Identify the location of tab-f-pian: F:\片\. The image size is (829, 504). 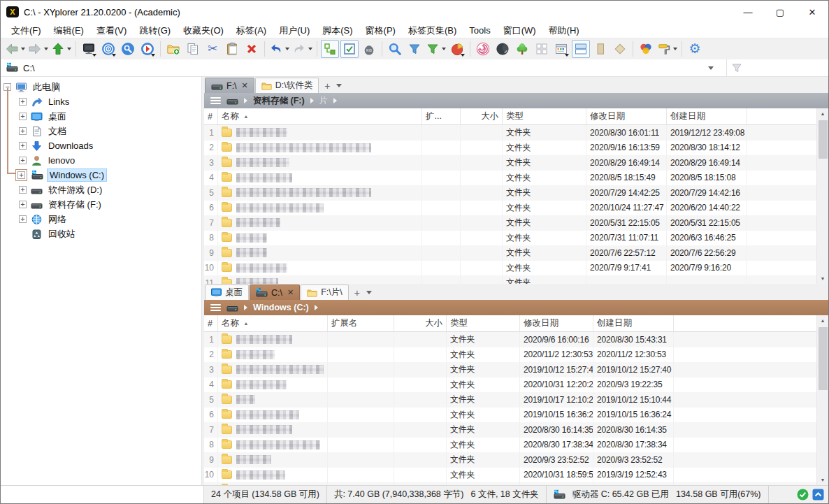
(324, 292).